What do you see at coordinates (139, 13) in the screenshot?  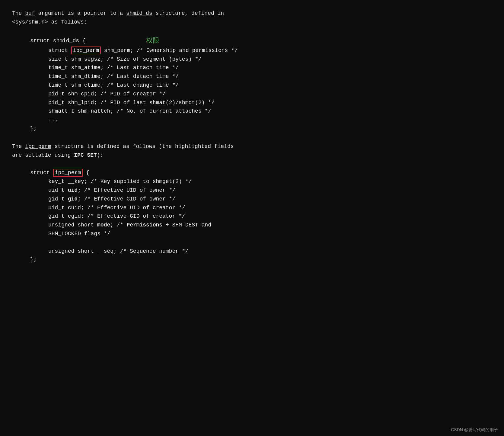 I see `shmid-ds-underline: shmid_ds` at bounding box center [139, 13].